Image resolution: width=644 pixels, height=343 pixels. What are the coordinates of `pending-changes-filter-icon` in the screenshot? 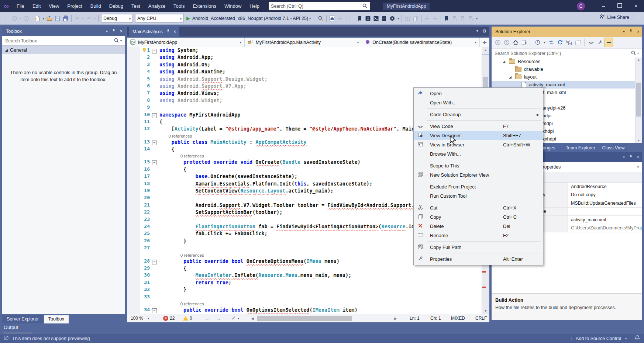 It's located at (537, 42).